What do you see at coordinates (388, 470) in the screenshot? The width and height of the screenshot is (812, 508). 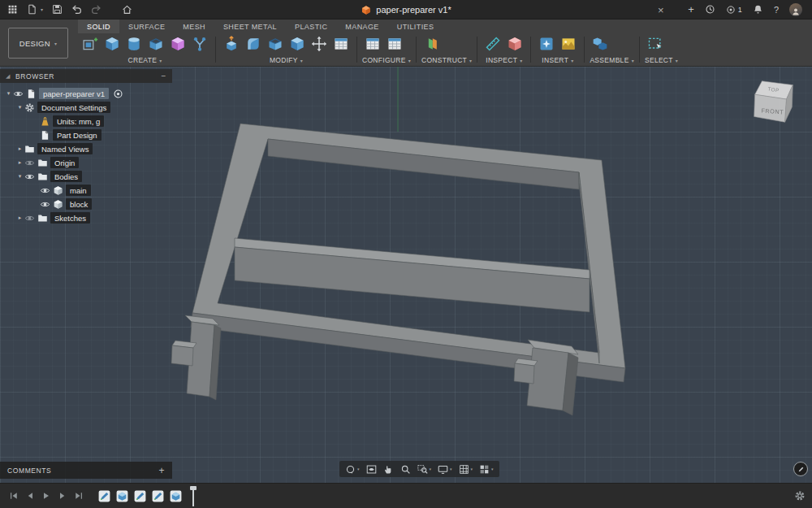 I see `pan-button` at bounding box center [388, 470].